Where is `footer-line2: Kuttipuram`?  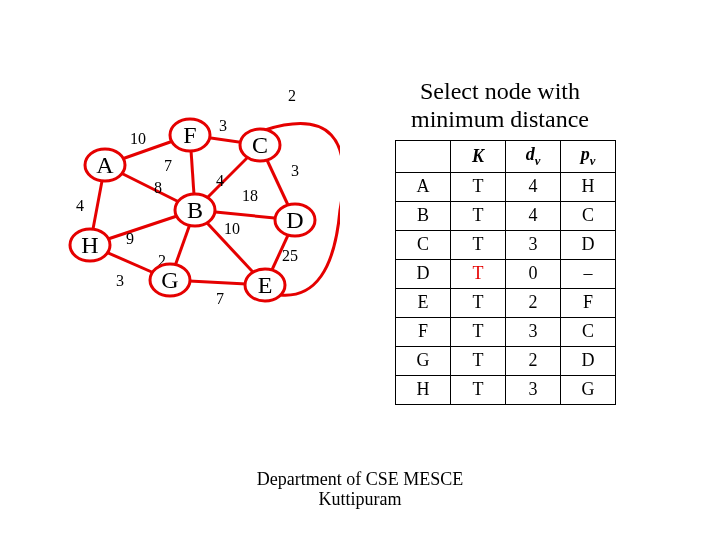 footer-line2: Kuttipuram is located at coordinates (360, 499).